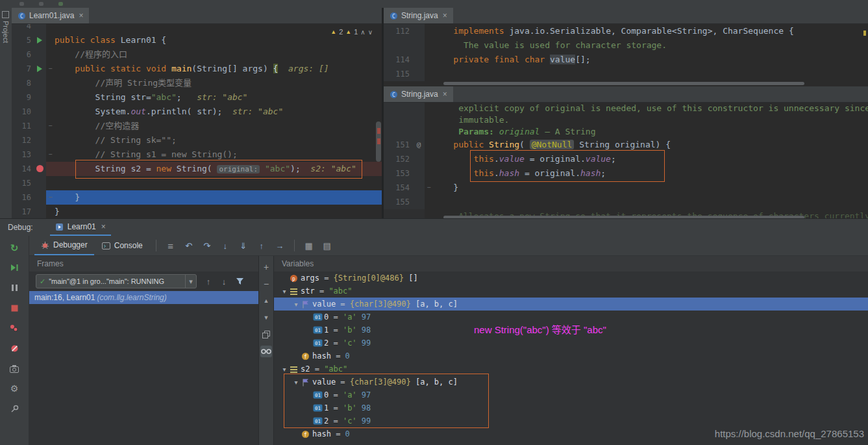 This screenshot has height=445, width=868. What do you see at coordinates (171, 246) in the screenshot?
I see `hamburger-icon: ≡` at bounding box center [171, 246].